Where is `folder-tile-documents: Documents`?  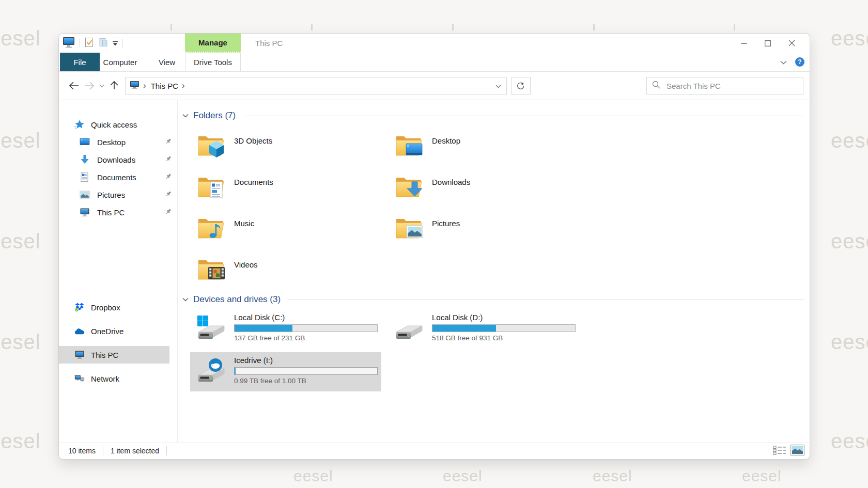 folder-tile-documents: Documents is located at coordinates (283, 191).